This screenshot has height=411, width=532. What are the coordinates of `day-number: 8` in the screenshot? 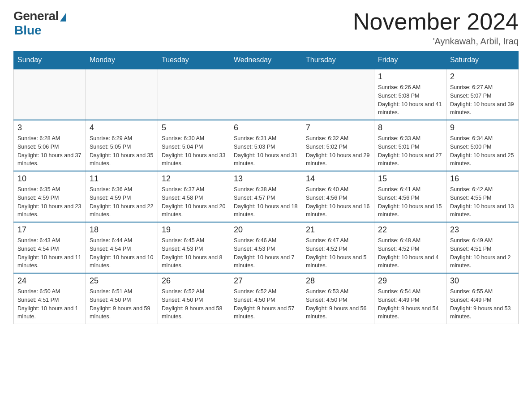 It's located at (410, 128).